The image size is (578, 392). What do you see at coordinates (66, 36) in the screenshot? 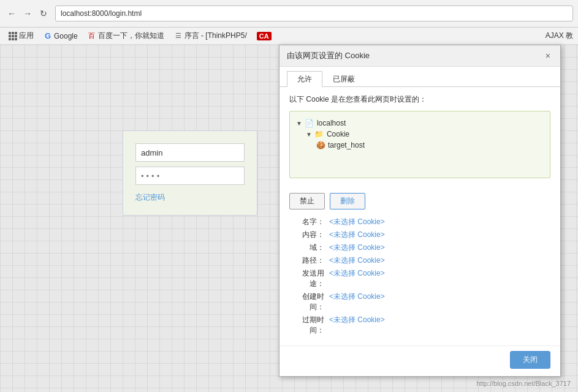
I see `bookmark-google-label: Google` at bounding box center [66, 36].